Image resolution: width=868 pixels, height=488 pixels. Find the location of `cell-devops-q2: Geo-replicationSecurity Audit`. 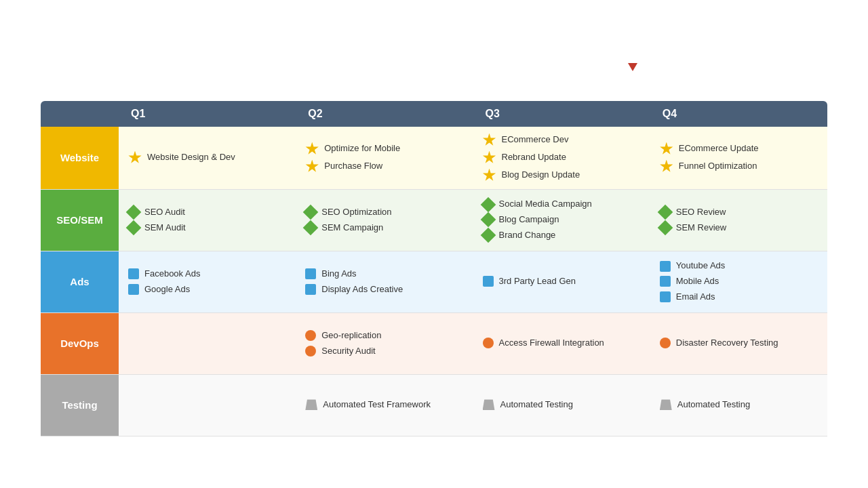

cell-devops-q2: Geo-replicationSecurity Audit is located at coordinates (384, 344).